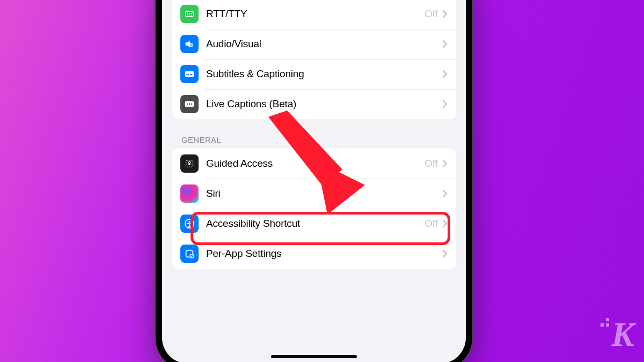  I want to click on row-label: Accessibility Shortcut, so click(316, 224).